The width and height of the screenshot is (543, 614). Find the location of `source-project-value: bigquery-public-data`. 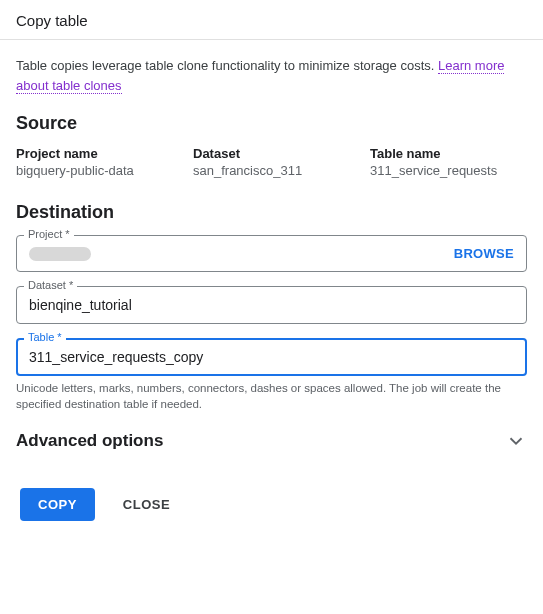

source-project-value: bigquery-public-data is located at coordinates (94, 170).